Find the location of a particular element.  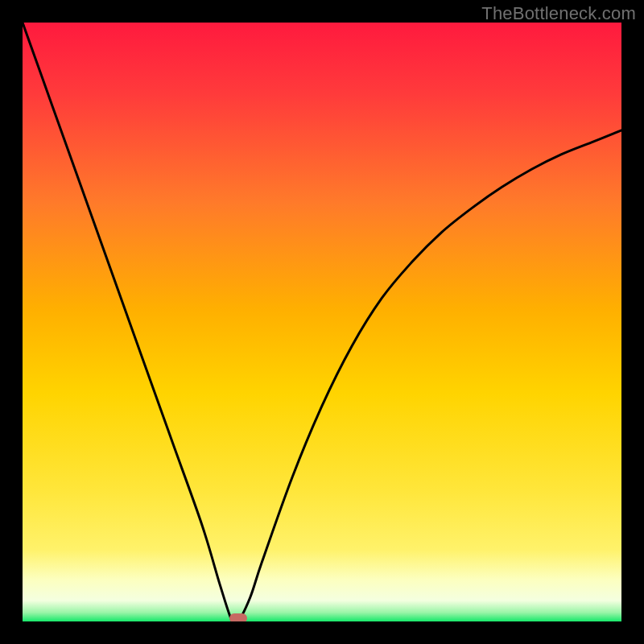

watermark-text: TheBottleneck.com is located at coordinates (559, 14).